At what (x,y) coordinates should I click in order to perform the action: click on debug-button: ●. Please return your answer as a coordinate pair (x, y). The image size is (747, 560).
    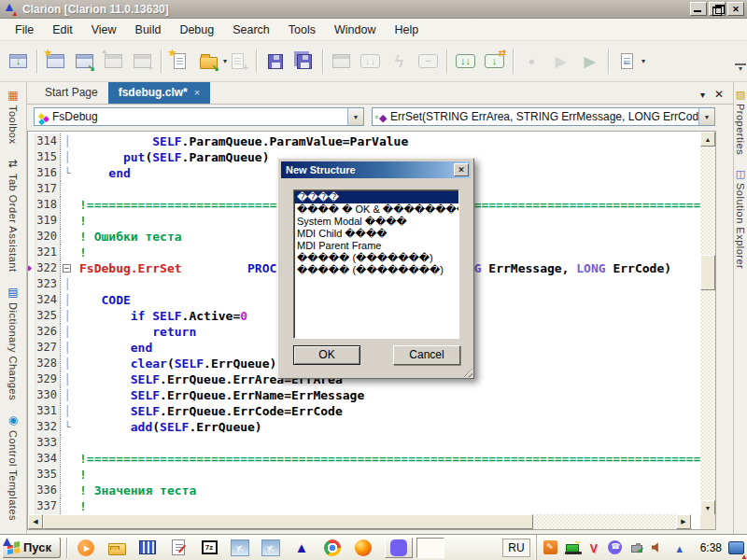
    Looking at the image, I should click on (532, 62).